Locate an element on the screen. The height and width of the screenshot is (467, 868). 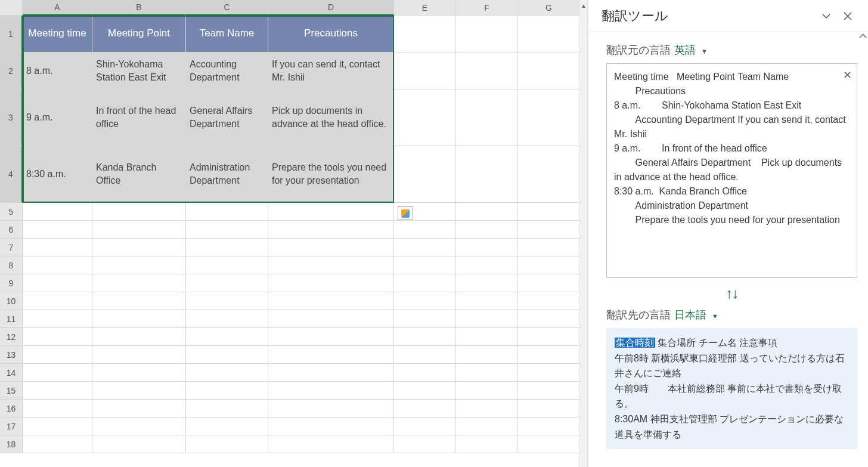
cell-E11 is located at coordinates (425, 319).